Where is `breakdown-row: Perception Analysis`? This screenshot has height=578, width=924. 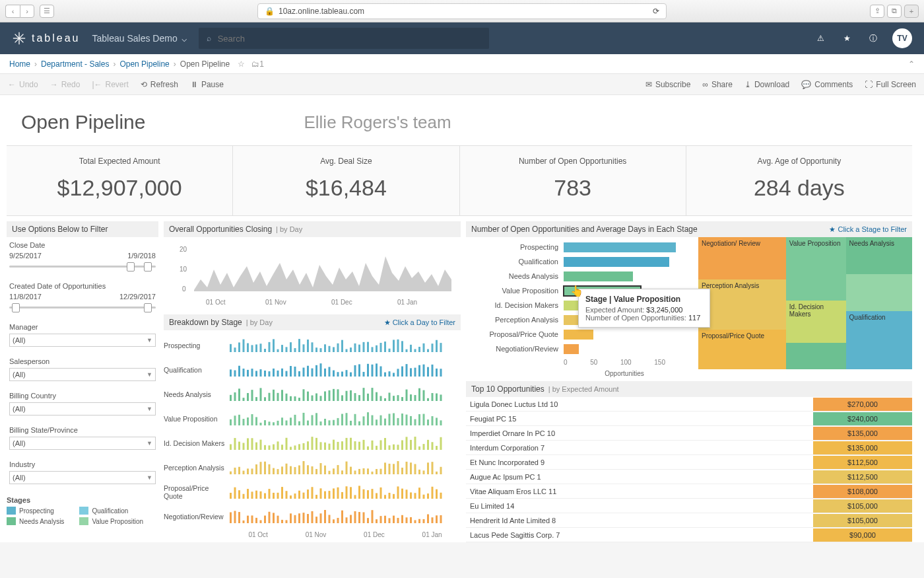 breakdown-row: Perception Analysis is located at coordinates (312, 468).